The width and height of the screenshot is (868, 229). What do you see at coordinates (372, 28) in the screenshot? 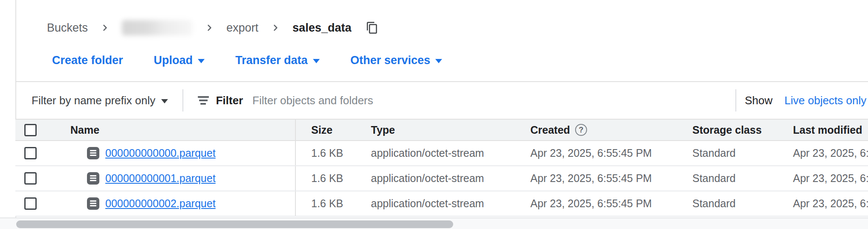
I see `copy-icon` at bounding box center [372, 28].